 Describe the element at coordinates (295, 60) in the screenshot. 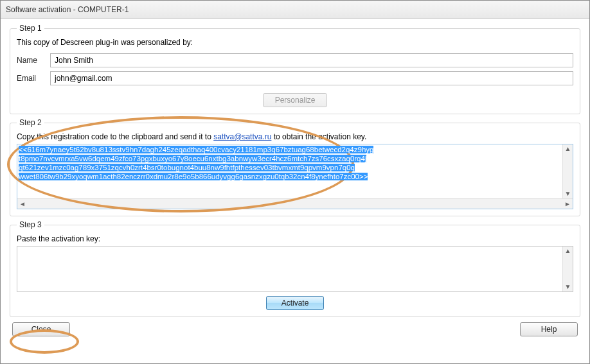

I see `name-row: Name` at that location.